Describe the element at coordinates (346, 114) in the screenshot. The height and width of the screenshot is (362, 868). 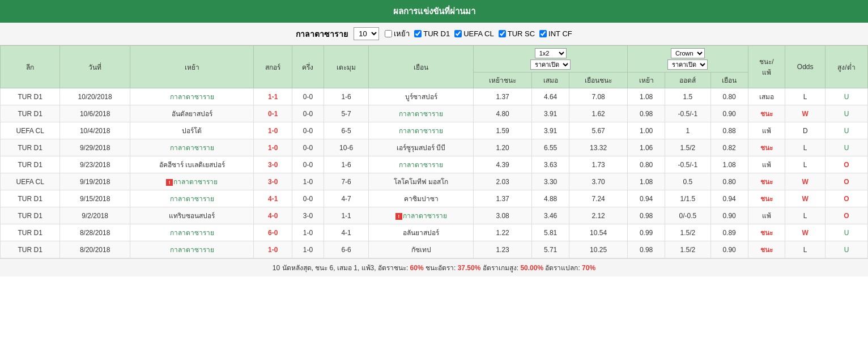
I see `table-cell: 5-7` at that location.